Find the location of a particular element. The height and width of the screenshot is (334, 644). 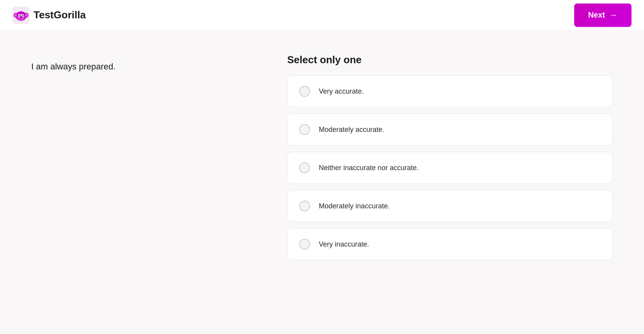

logo-area: TestGorilla is located at coordinates (49, 15).